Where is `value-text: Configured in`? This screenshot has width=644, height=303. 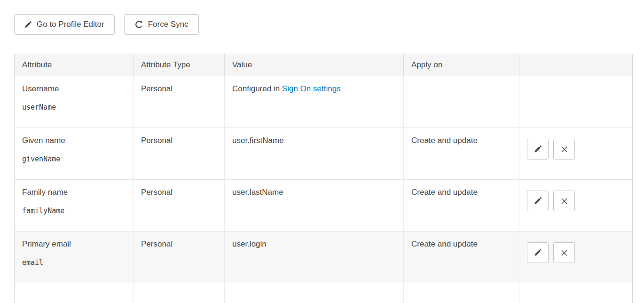
value-text: Configured in is located at coordinates (257, 88).